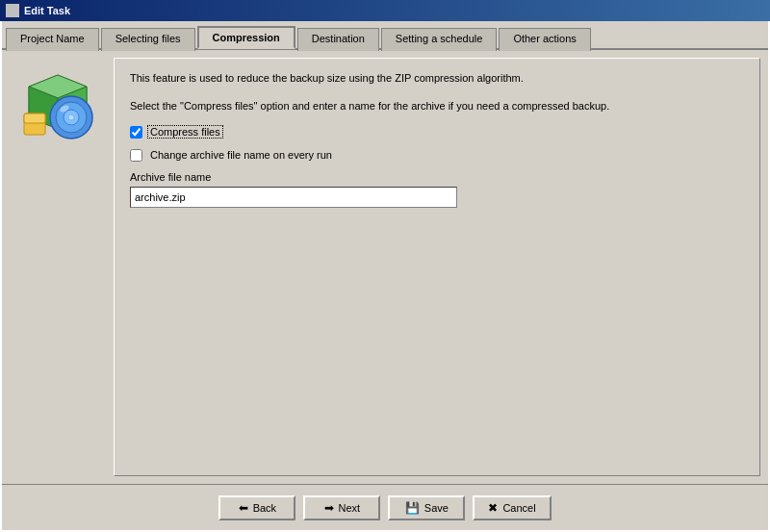  Describe the element at coordinates (58, 267) in the screenshot. I see `icon-area` at that location.